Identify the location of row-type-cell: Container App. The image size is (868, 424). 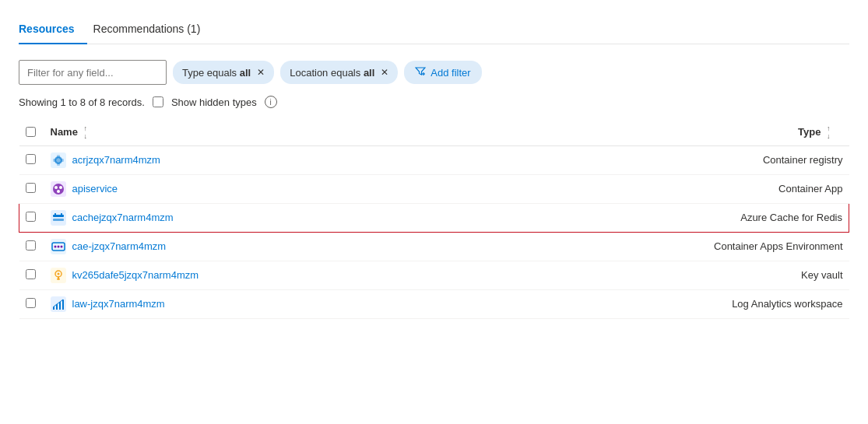
(661, 188).